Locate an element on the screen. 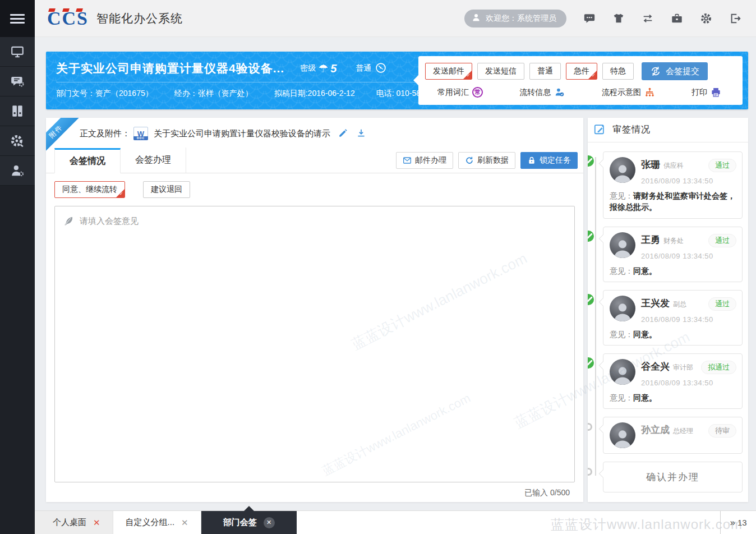  main-tab-row: 会签情况会签办理 邮件办理刷新数据锁定任务 is located at coordinates (315, 160).